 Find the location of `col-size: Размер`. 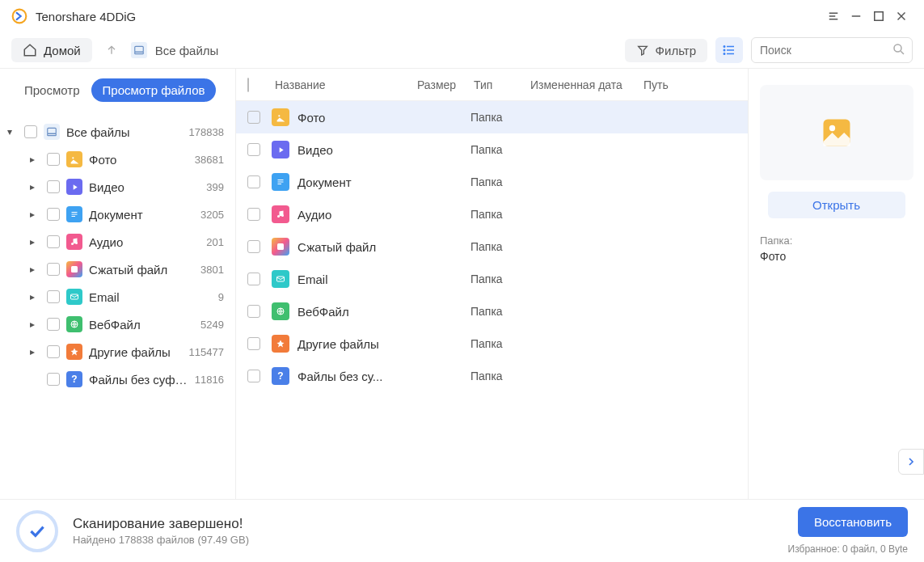

col-size: Размер is located at coordinates (445, 85).